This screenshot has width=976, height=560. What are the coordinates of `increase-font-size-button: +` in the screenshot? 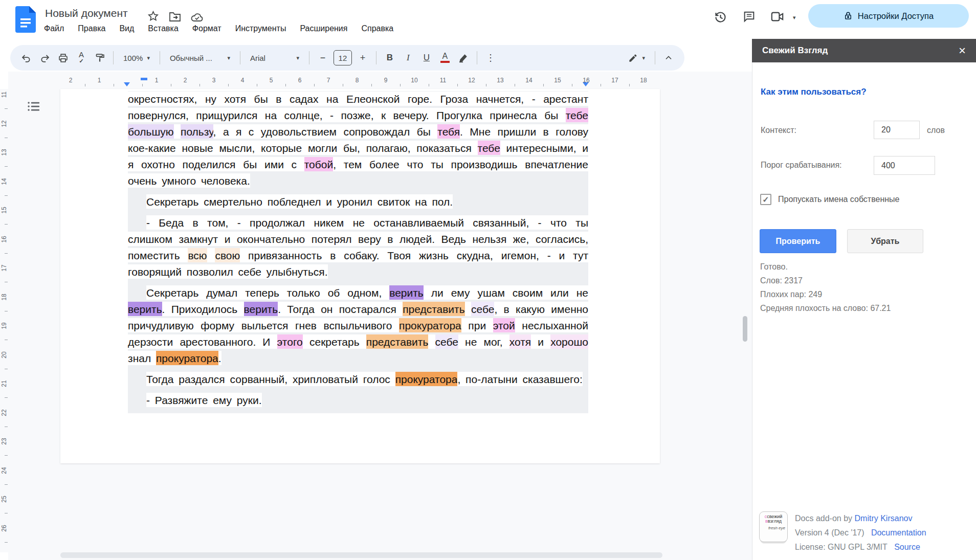 It's located at (363, 58).